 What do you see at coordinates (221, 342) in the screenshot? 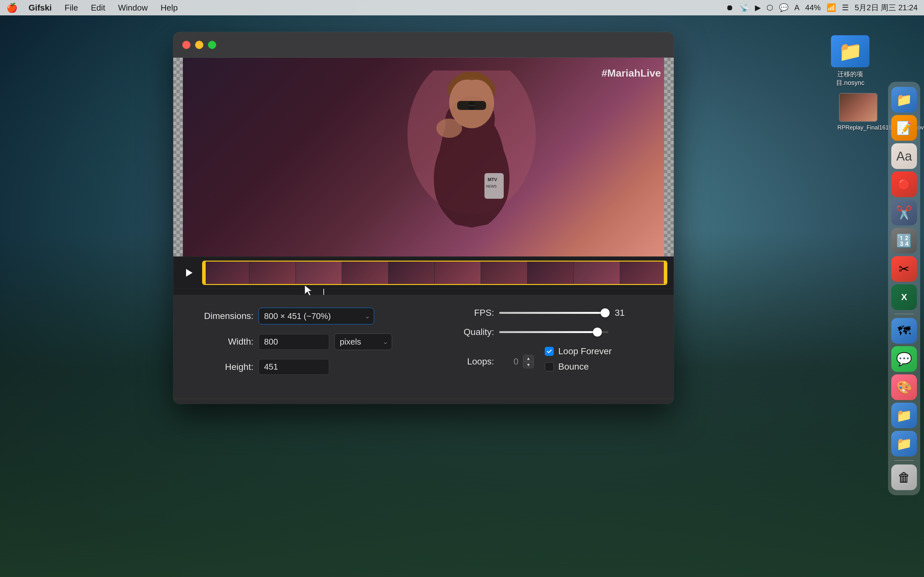
I see `width-label: Width:` at bounding box center [221, 342].